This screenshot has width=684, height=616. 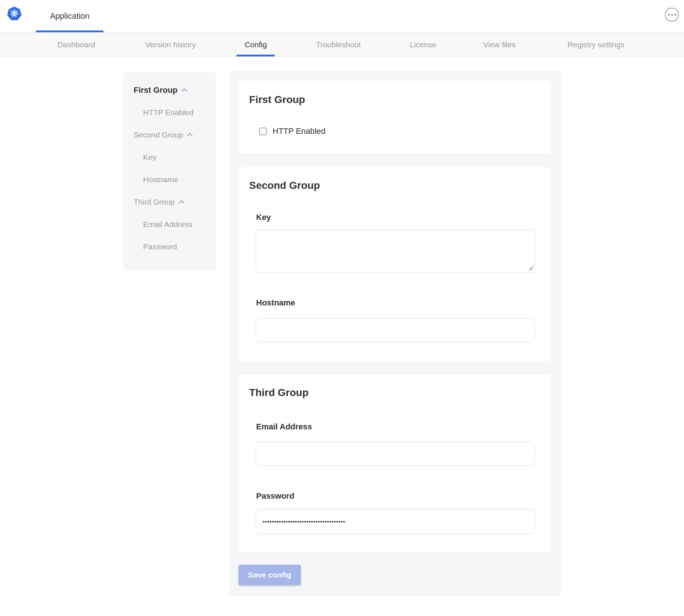 I want to click on app-header: Application, so click(x=342, y=16).